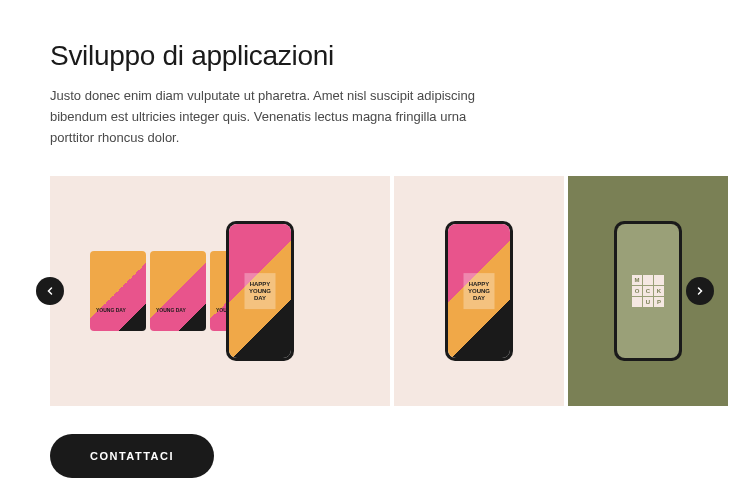  I want to click on logo-letter: P, so click(659, 302).